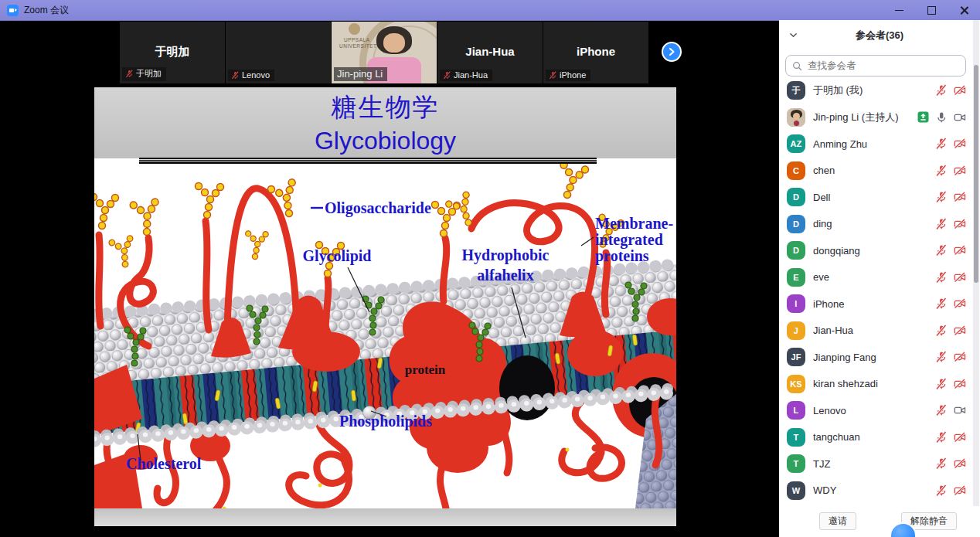 The width and height of the screenshot is (980, 537). I want to click on participant-row: T TJZ, so click(875, 464).